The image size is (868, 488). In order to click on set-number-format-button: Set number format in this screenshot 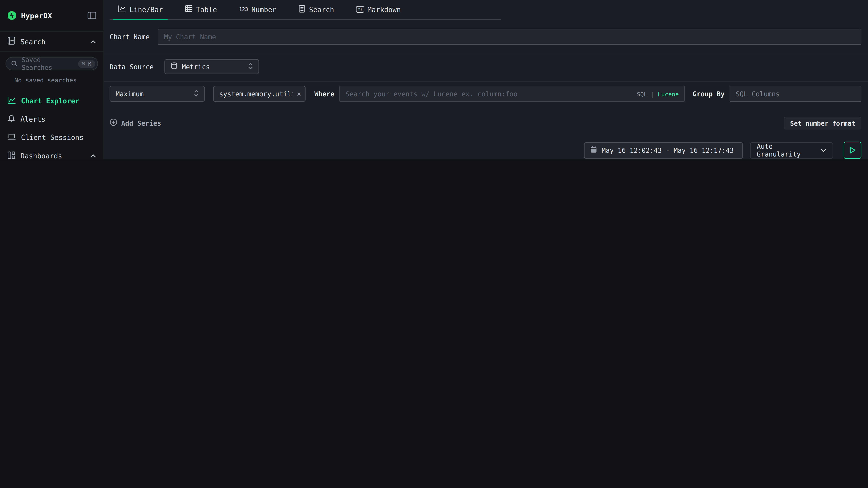, I will do `click(823, 123)`.